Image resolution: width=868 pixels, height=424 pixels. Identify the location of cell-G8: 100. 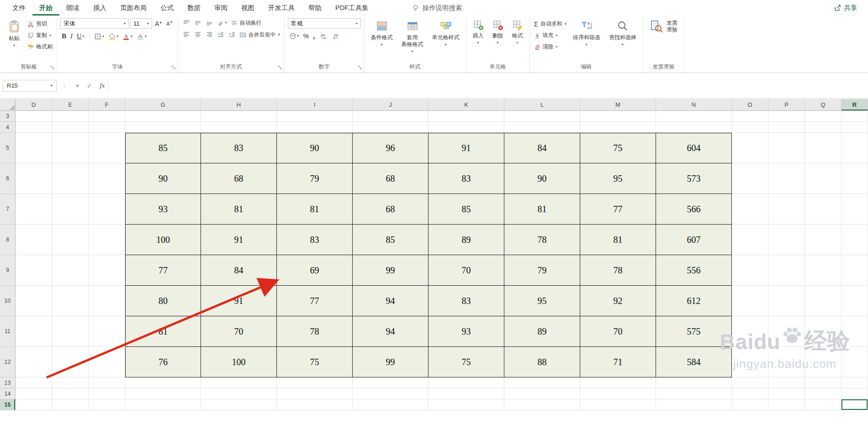
(163, 240).